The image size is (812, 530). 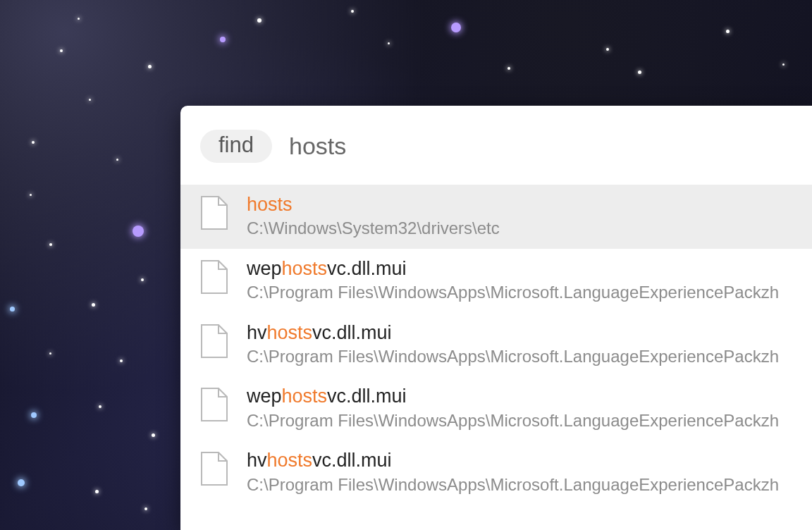 I want to click on result-row: hosts C:\Windows\System32\drivers\etc, so click(x=496, y=217).